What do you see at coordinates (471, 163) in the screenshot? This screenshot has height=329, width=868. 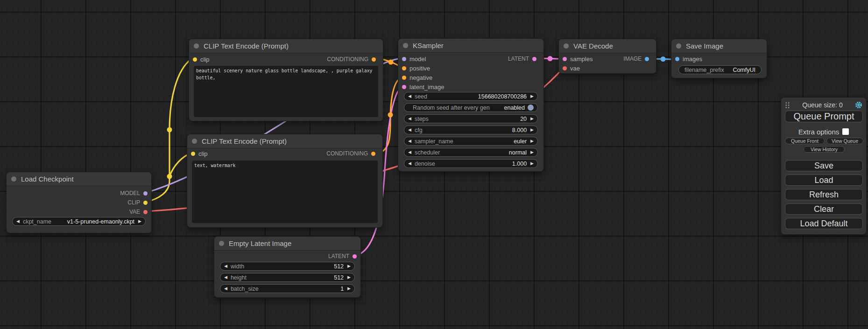 I see `denoise-widget: ◀ denoise 1.000 ▶` at bounding box center [471, 163].